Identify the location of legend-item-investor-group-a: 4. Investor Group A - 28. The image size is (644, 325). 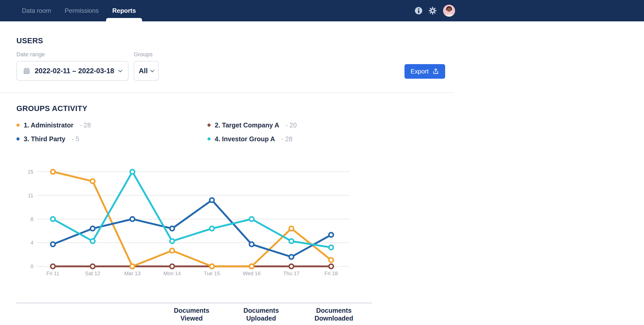
(252, 139).